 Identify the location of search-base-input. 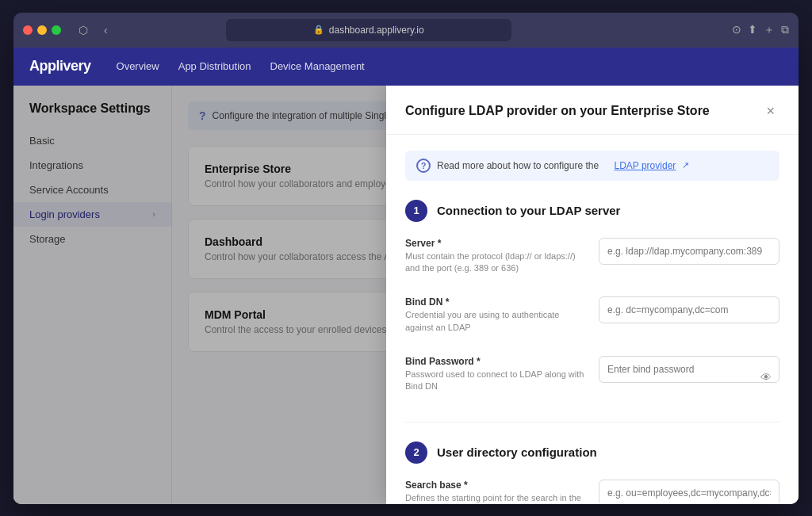
(689, 491).